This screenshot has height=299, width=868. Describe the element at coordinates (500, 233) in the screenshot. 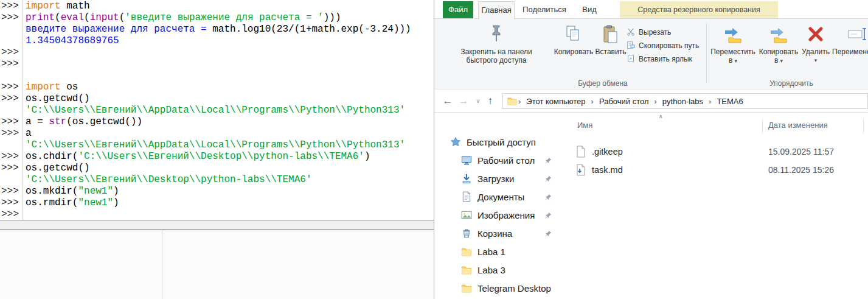

I see `sidebar-item-корзина: Корзина` at that location.